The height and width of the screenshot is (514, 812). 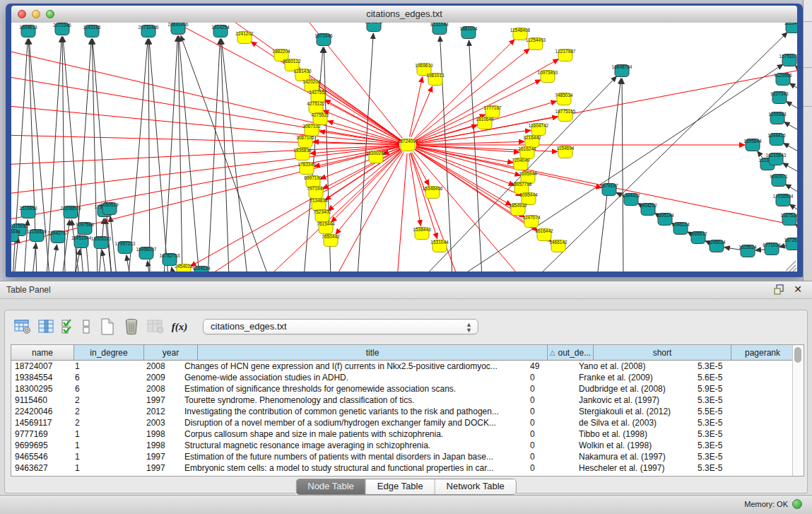 What do you see at coordinates (86, 327) in the screenshot?
I see `deselect-all-button` at bounding box center [86, 327].